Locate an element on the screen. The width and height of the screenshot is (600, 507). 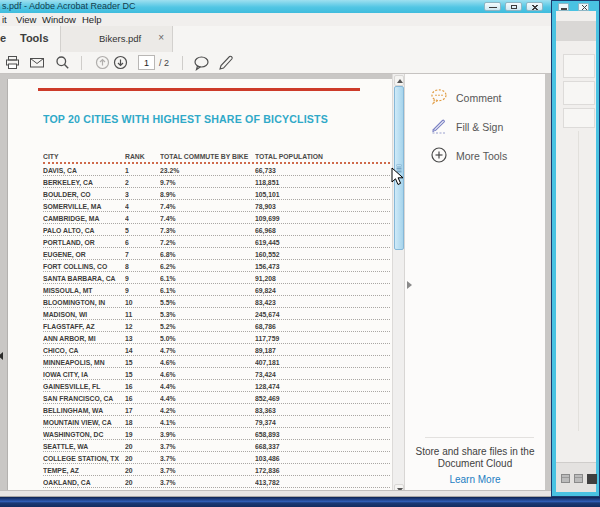
pencil-icon is located at coordinates (226, 63).